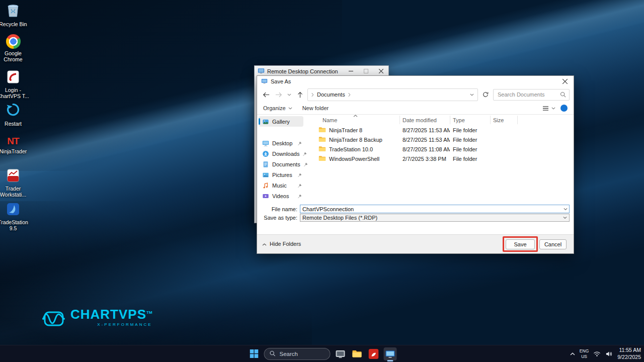 The image size is (644, 362). What do you see at coordinates (527, 95) in the screenshot?
I see `search-input` at bounding box center [527, 95].